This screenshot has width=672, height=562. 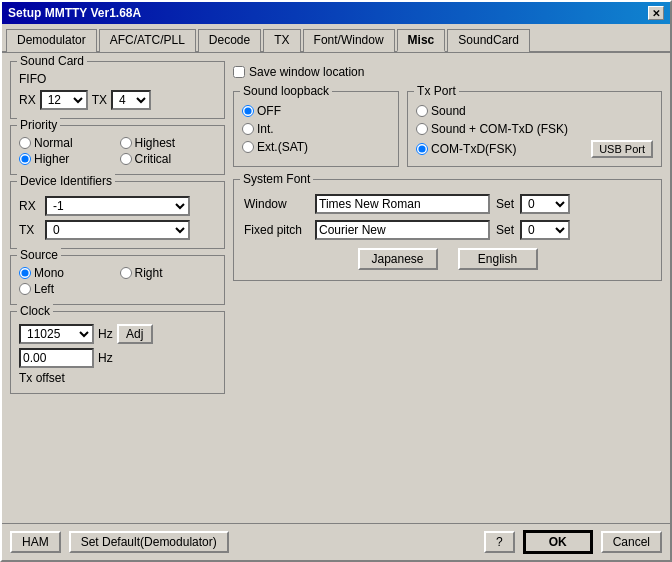 I want to click on save-location-row: Save window location, so click(x=448, y=72).